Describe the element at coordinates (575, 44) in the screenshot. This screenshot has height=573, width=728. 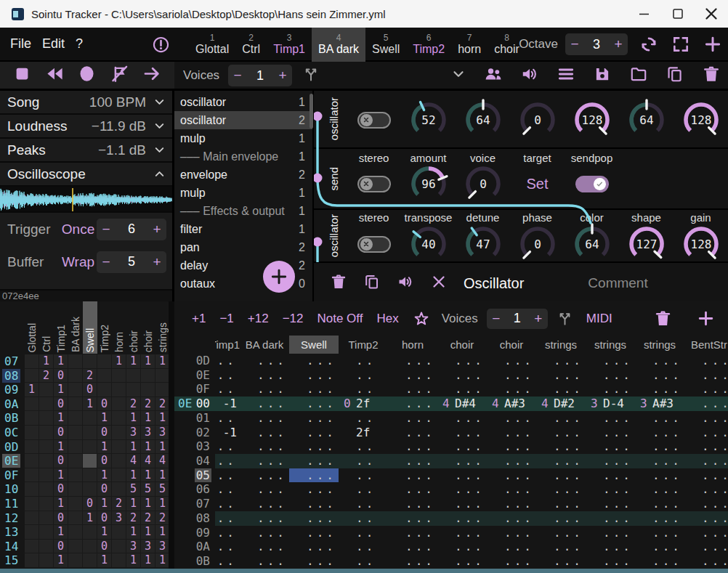
I see `octave-decrement-button: −` at that location.